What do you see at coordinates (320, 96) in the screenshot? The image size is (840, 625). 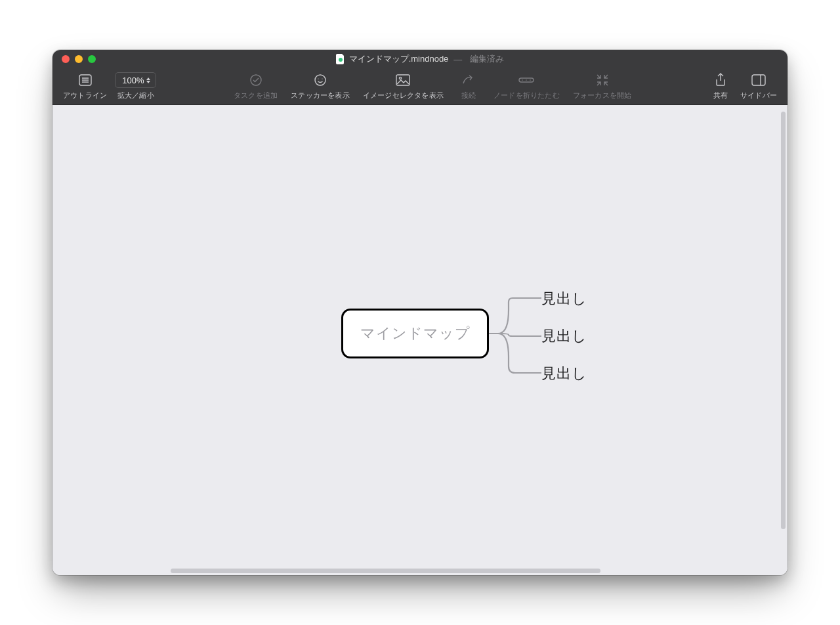 I see `stickers-label: ステッカーを表示` at bounding box center [320, 96].